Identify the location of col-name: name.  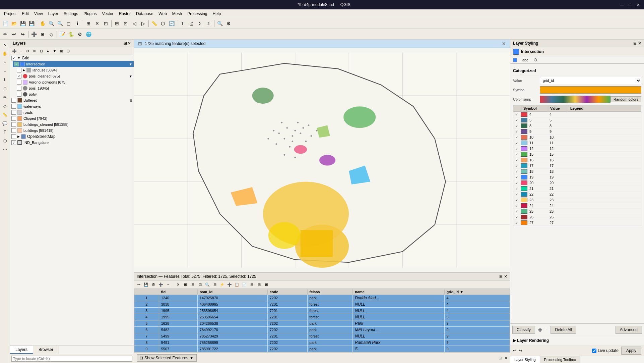
(399, 292).